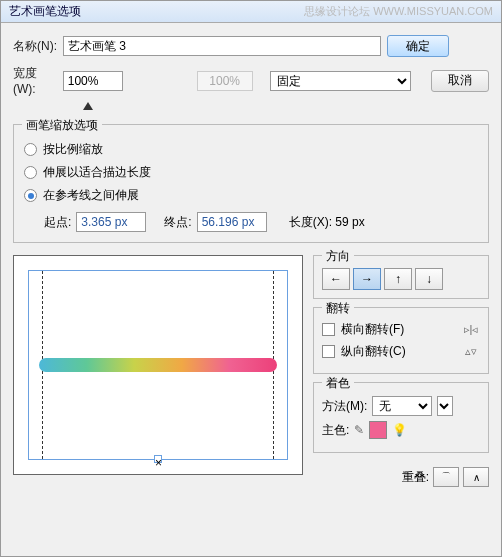 Image resolution: width=502 pixels, height=557 pixels. What do you see at coordinates (378, 430) in the screenshot?
I see `keycolor-swatch` at bounding box center [378, 430].